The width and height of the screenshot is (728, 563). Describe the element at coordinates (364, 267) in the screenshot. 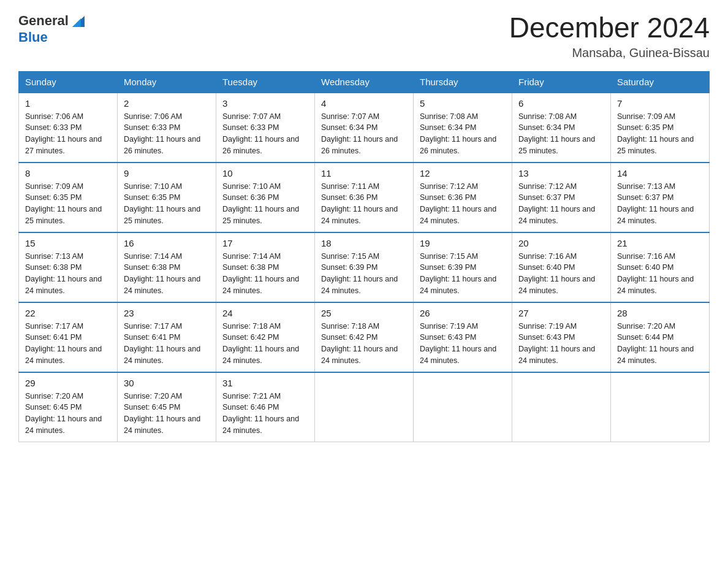

I see `calendar-cell: 18Sunrise: 7:15 AMSunset: 6:39 PMDayligh…` at that location.